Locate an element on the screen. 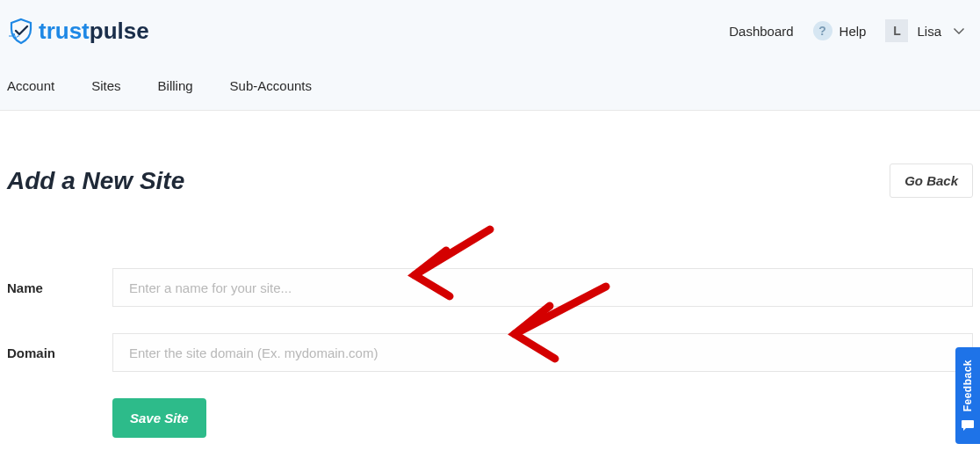  name-input is located at coordinates (543, 287).